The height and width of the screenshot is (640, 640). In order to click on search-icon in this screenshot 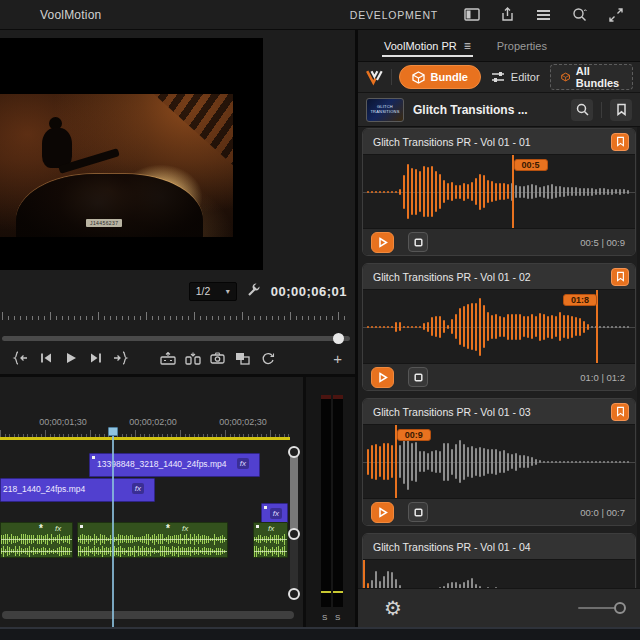, I will do `click(582, 110)`.